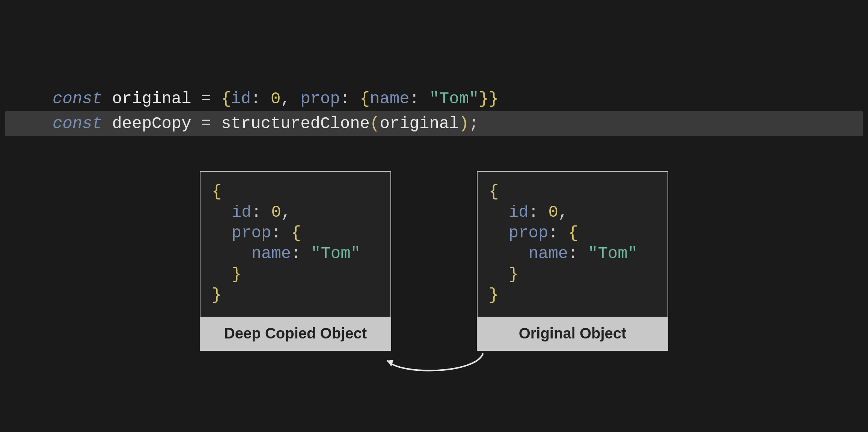 Image resolution: width=868 pixels, height=432 pixels. What do you see at coordinates (464, 124) in the screenshot?
I see `paren-close: )` at bounding box center [464, 124].